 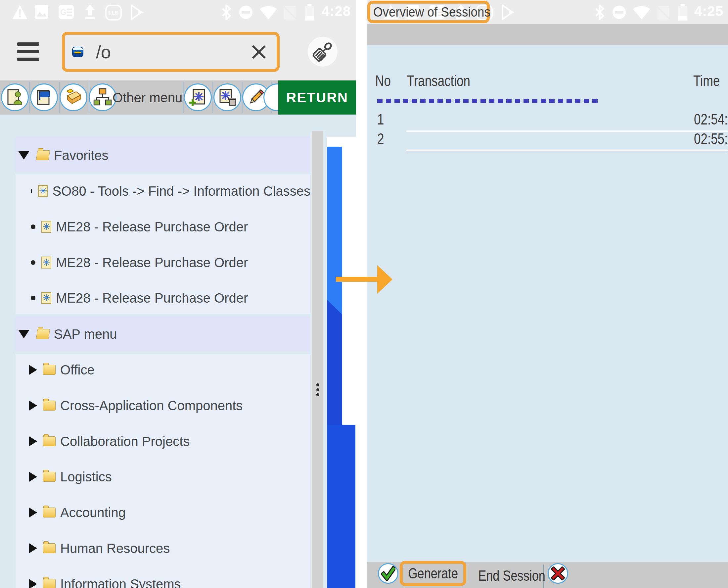 I want to click on tree-node-folder: Accounting, so click(x=163, y=512).